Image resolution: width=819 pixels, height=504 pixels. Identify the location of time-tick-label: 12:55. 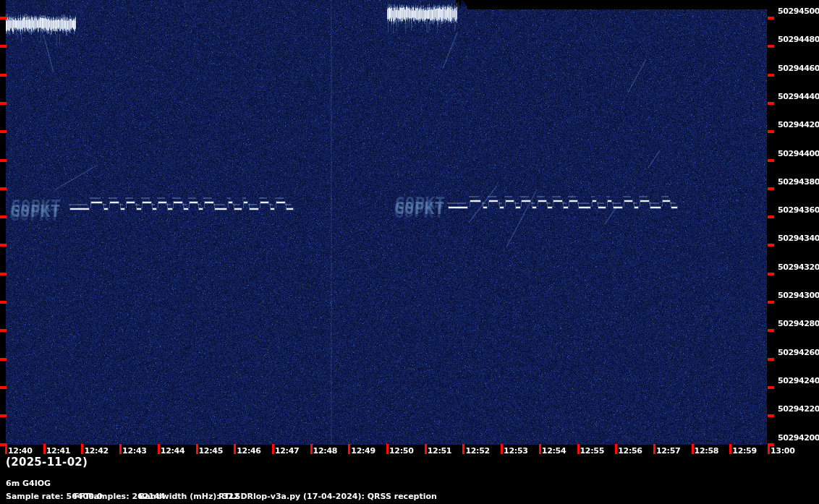
(593, 451).